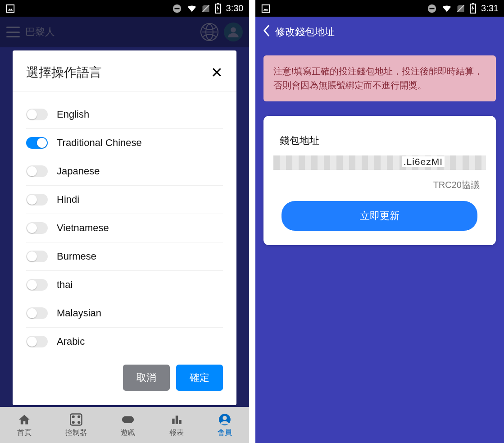  Describe the element at coordinates (146, 378) in the screenshot. I see `cancel-button: 取消` at that location.